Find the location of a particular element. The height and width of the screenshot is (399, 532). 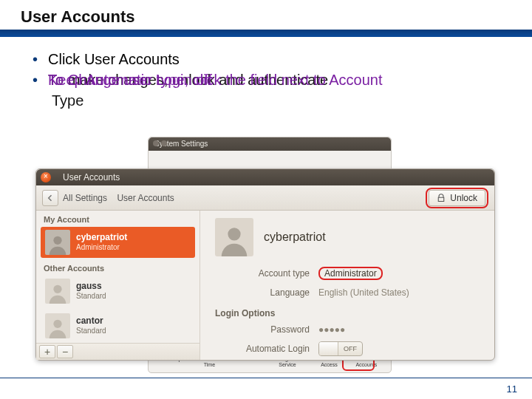

window-titlebar: × User Accounts is located at coordinates (265, 177).